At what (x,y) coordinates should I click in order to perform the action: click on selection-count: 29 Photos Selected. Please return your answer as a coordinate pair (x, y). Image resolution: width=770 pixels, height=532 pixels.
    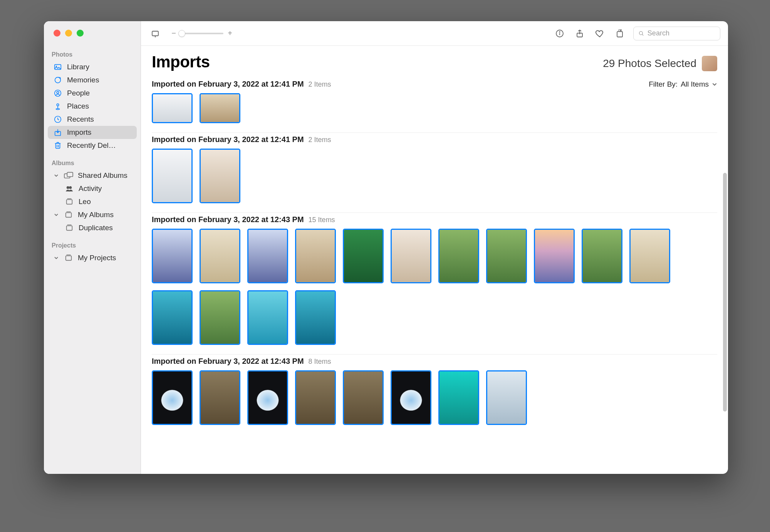
    Looking at the image, I should click on (649, 64).